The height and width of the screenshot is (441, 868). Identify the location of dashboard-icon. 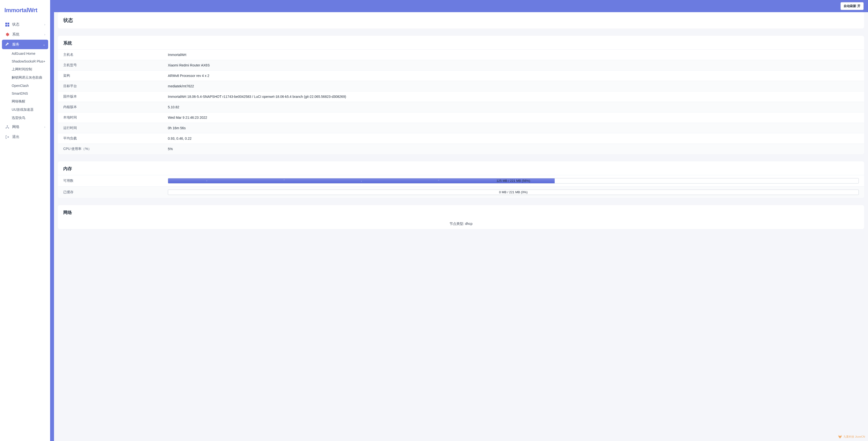
(7, 25).